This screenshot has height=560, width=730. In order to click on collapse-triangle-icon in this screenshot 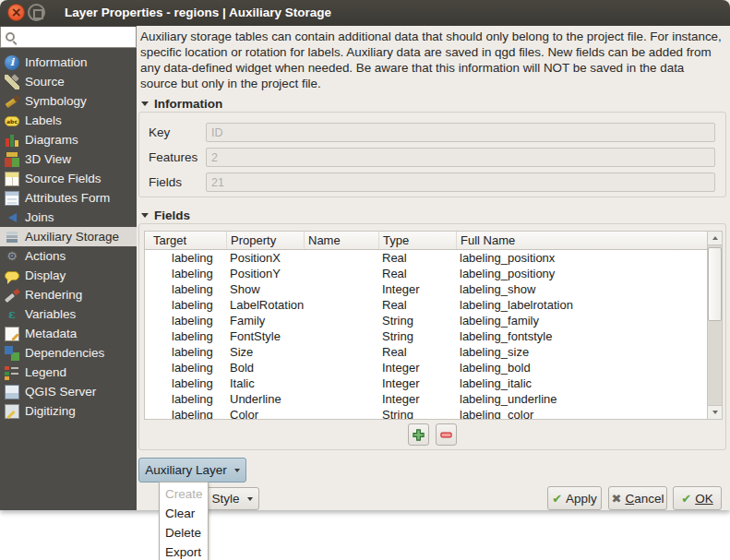, I will do `click(145, 216)`.